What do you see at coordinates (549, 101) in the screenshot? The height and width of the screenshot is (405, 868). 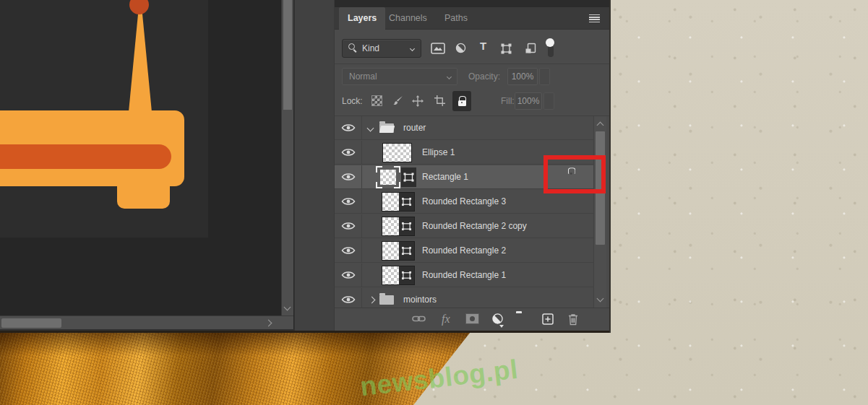 I see `fill-dropdown-button` at bounding box center [549, 101].